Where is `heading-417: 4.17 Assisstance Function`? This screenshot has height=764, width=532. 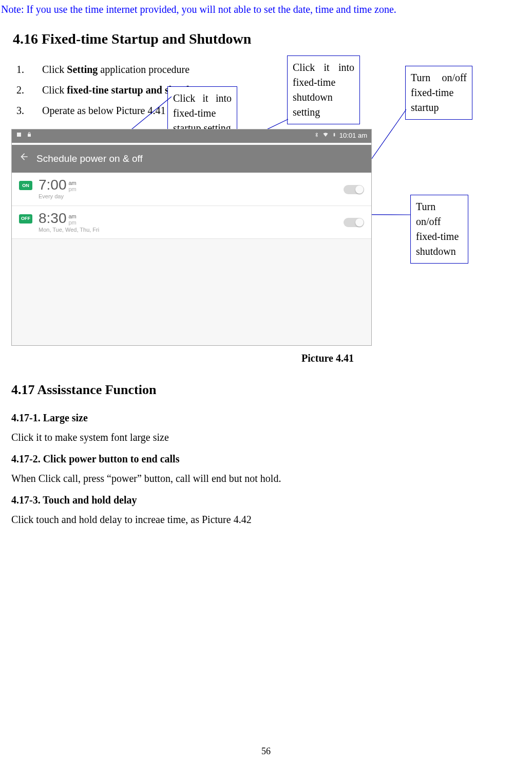
heading-417: 4.17 Assisstance Function is located at coordinates (272, 390).